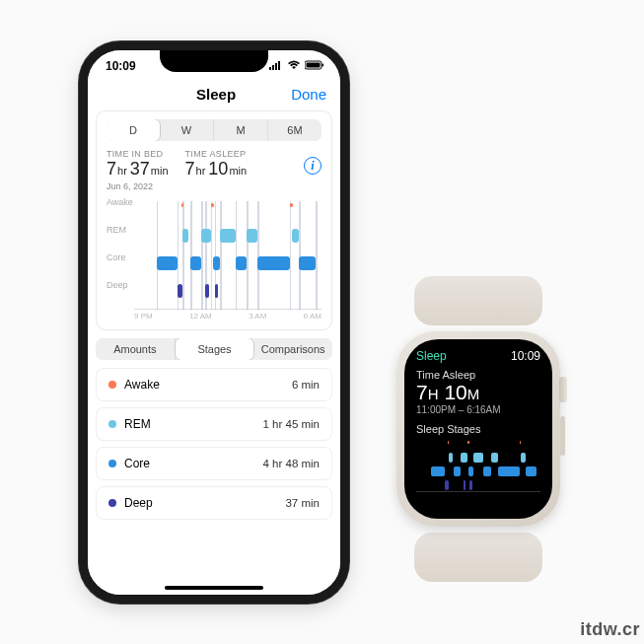 This screenshot has width=644, height=644. I want to click on watch-time-asleep-label: Time Asleep, so click(478, 375).